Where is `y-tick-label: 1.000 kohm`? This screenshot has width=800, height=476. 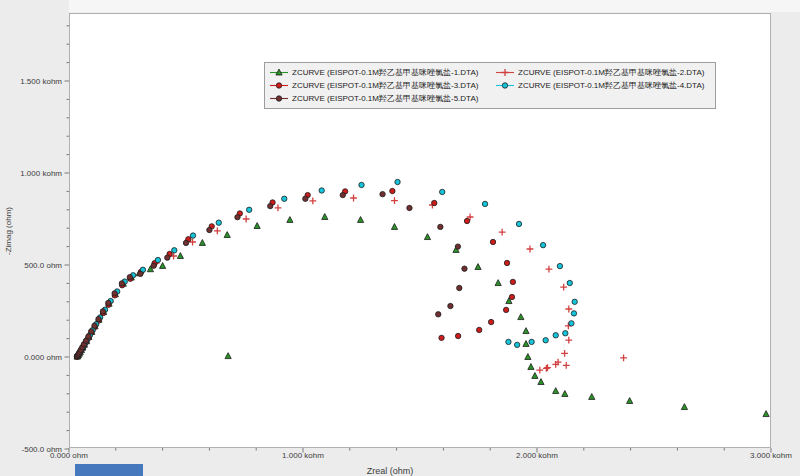 y-tick-label: 1.000 kohm is located at coordinates (41, 174).